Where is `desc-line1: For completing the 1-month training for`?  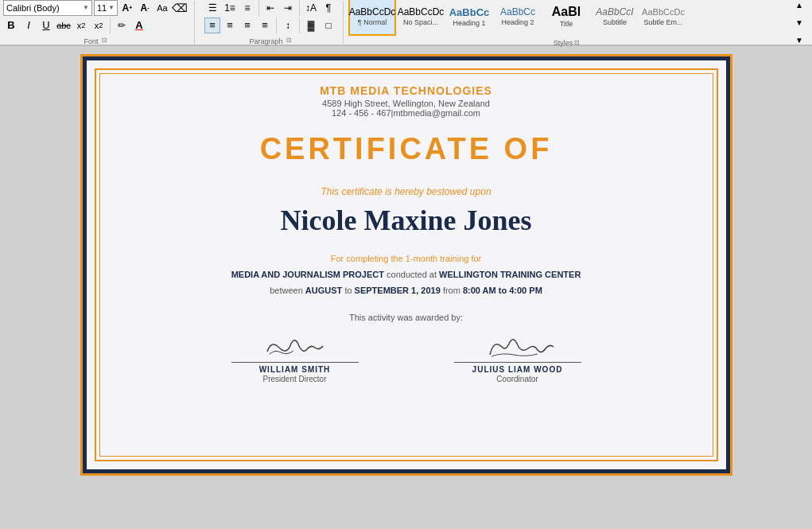
desc-line1: For completing the 1-month training for is located at coordinates (406, 259).